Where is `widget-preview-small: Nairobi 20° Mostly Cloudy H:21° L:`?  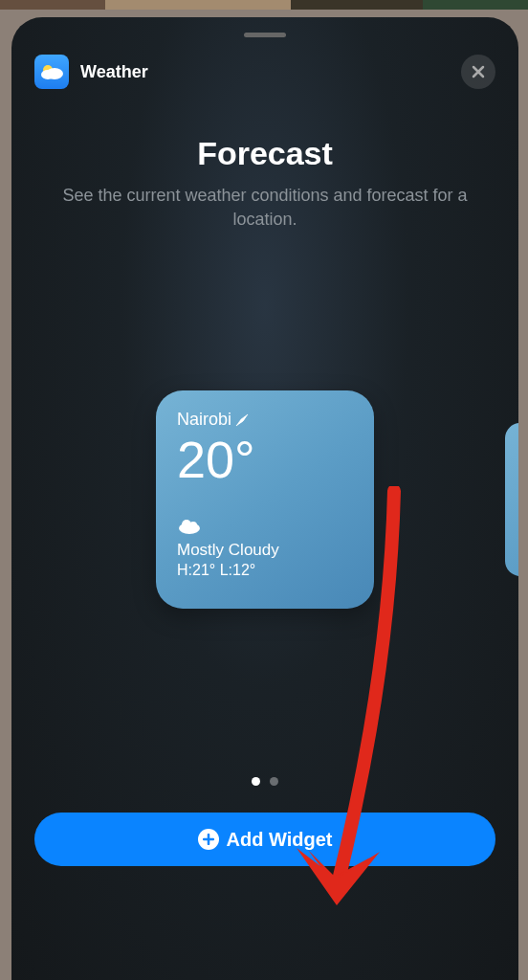 widget-preview-small: Nairobi 20° Mostly Cloudy H:21° L: is located at coordinates (265, 500).